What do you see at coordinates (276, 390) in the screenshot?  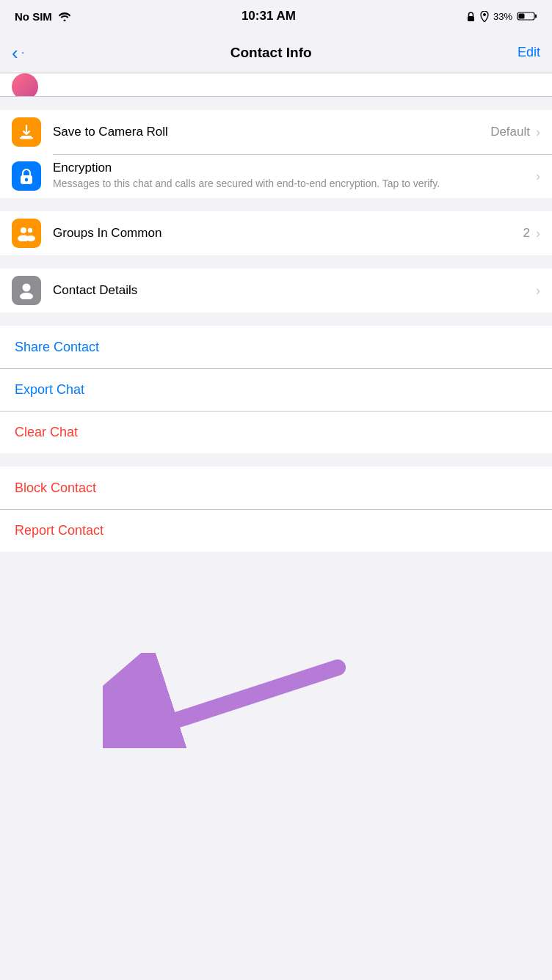 I see `export-chat-row: Export Chat` at bounding box center [276, 390].